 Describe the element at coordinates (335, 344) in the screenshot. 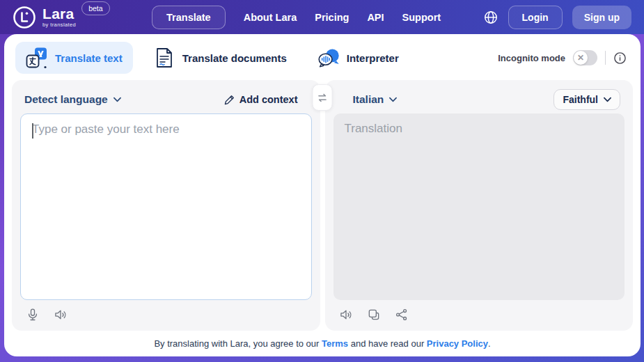

I see `terms-link: Terms` at that location.